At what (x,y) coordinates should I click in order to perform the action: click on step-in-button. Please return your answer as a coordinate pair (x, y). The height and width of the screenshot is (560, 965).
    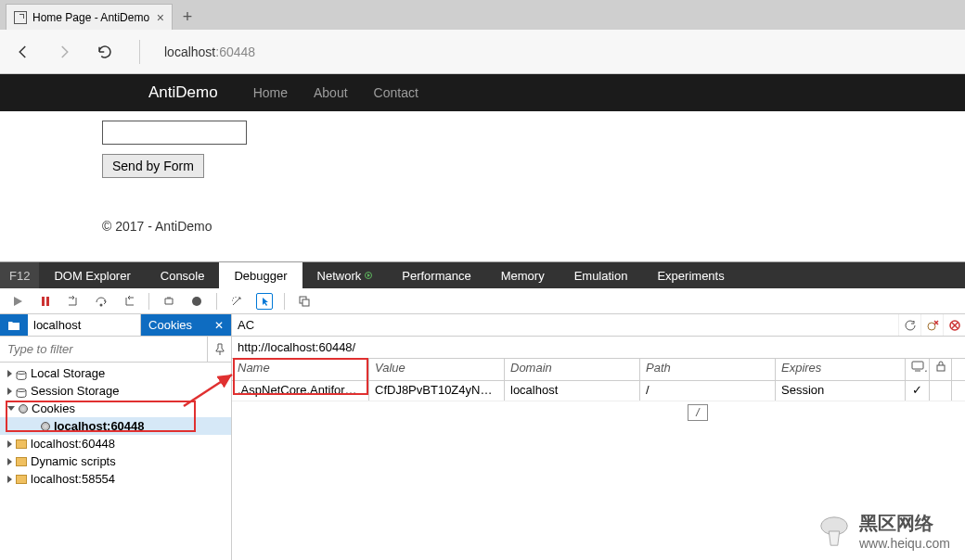
    Looking at the image, I should click on (73, 301).